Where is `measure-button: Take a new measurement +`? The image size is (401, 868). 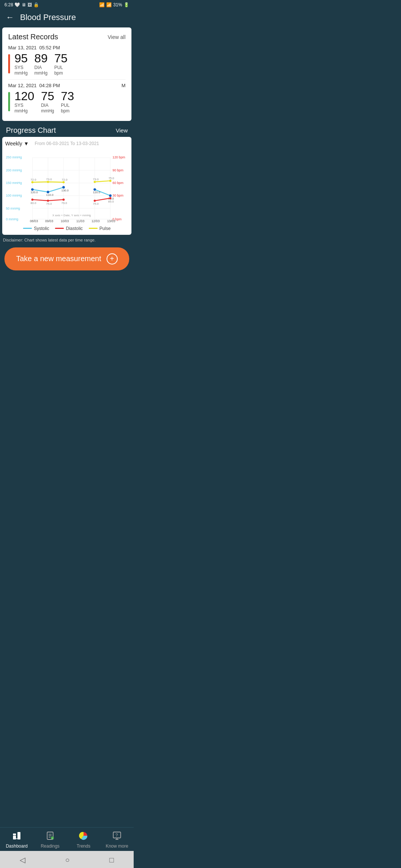 measure-button: Take a new measurement + is located at coordinates (67, 259).